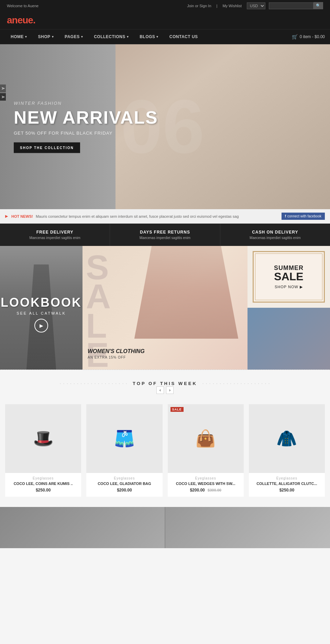 This screenshot has width=330, height=644. I want to click on currency-select: USD EUR GBP, so click(256, 6).